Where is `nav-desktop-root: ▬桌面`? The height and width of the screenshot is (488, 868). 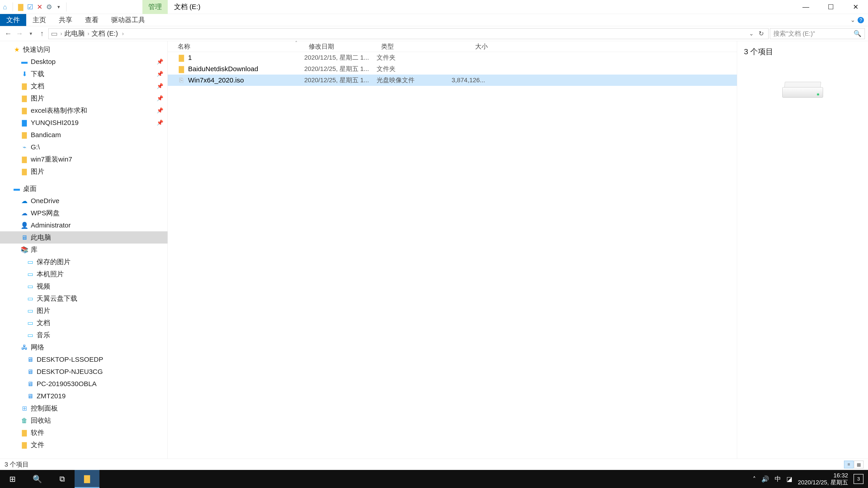
nav-desktop-root: ▬桌面 is located at coordinates (84, 189).